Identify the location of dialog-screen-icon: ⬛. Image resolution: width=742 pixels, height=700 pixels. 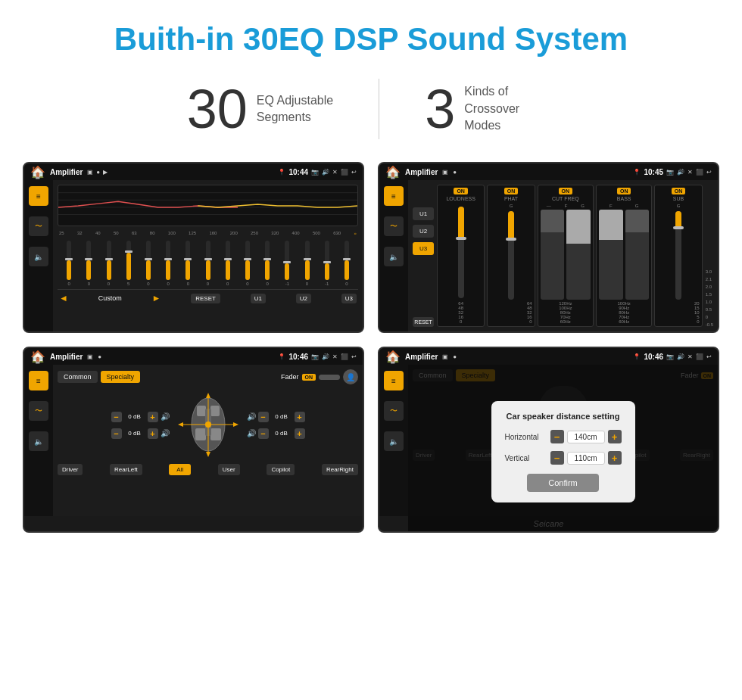
(700, 357).